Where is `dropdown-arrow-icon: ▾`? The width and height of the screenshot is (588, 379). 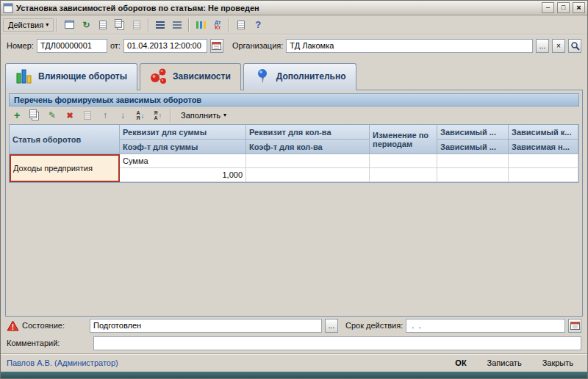 dropdown-arrow-icon: ▾ is located at coordinates (225, 115).